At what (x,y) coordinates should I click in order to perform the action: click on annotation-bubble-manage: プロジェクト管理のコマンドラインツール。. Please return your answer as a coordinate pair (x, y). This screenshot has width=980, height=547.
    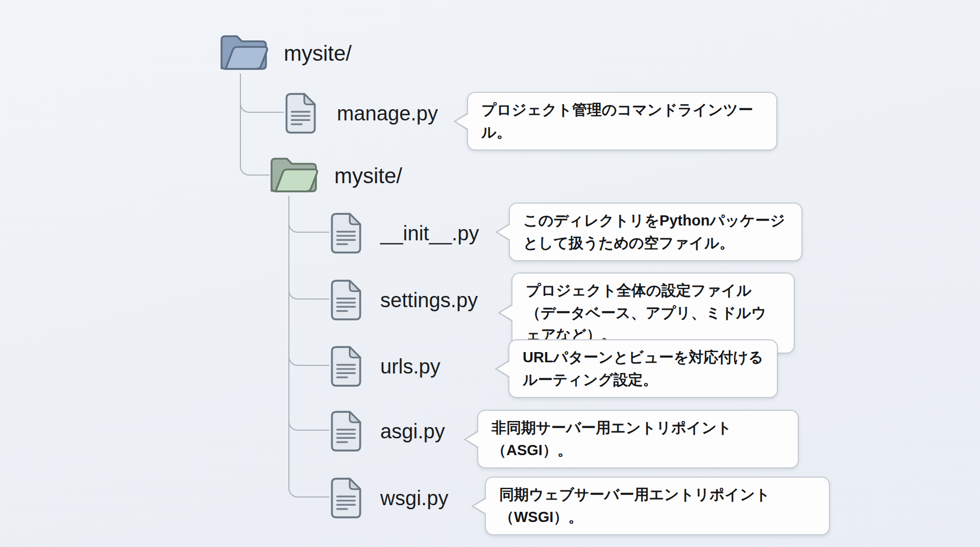
    Looking at the image, I should click on (622, 121).